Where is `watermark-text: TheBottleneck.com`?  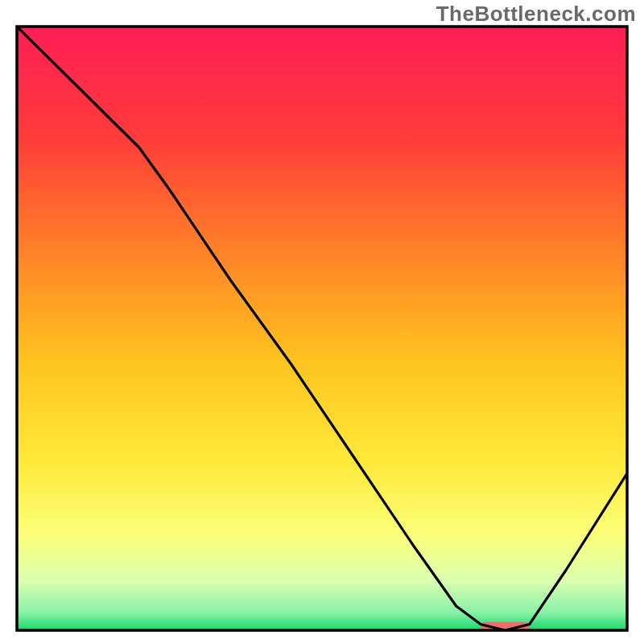
watermark-text: TheBottleneck.com is located at coordinates (536, 14).